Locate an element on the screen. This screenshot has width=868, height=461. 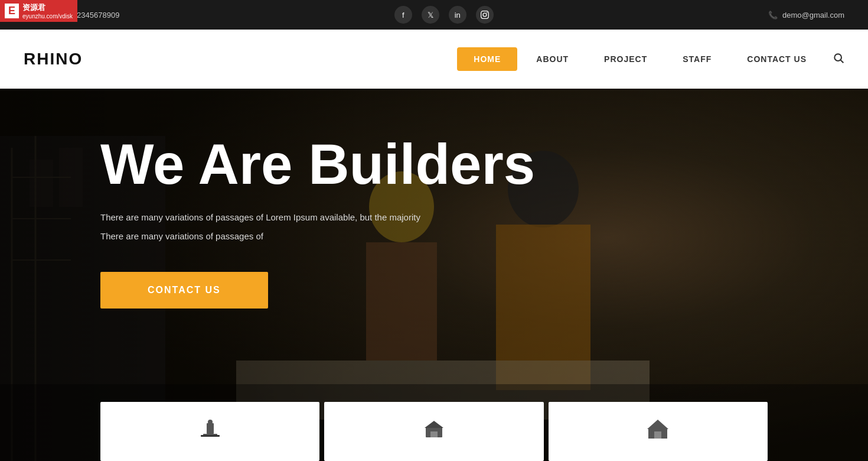
brand-logo: RHINO is located at coordinates (53, 59).